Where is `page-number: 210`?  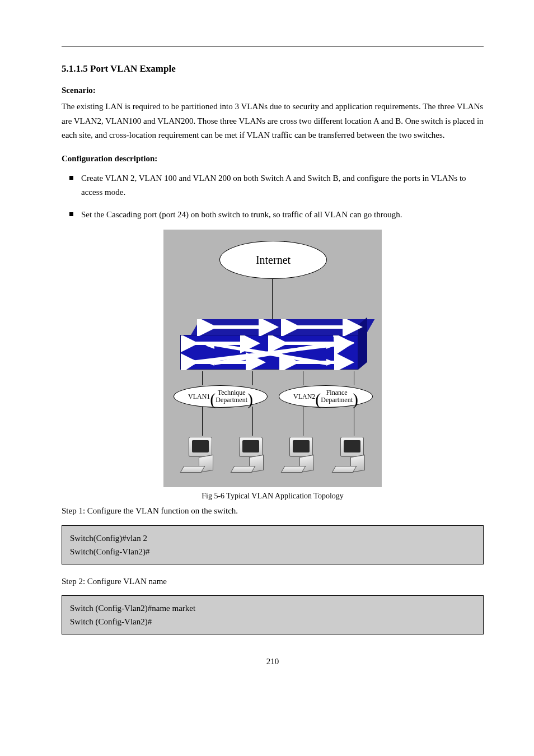 page-number: 210 is located at coordinates (273, 662).